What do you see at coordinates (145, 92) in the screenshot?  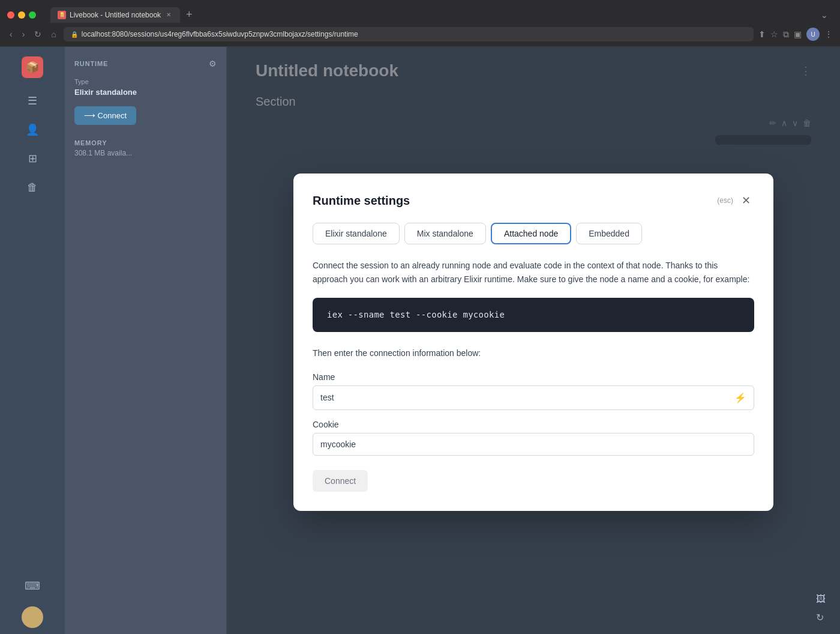 I see `runtime-type-value: Elixir standalone` at bounding box center [145, 92].